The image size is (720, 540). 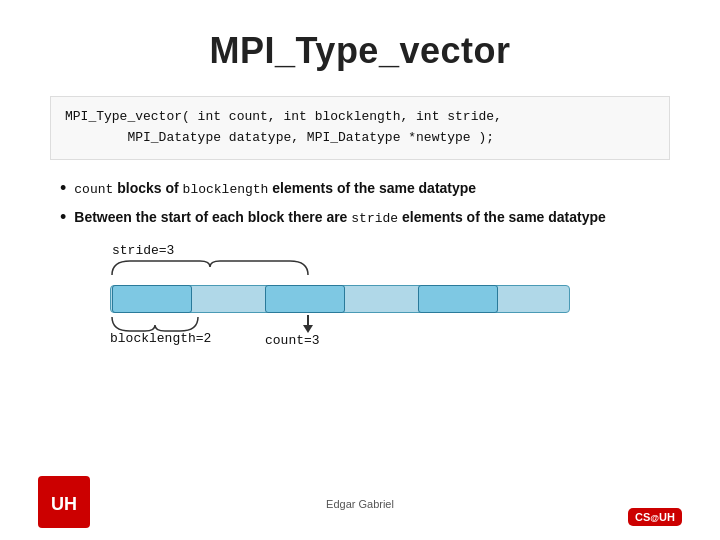 I want to click on footer-author: Edgar Gabriel, so click(x=360, y=504).